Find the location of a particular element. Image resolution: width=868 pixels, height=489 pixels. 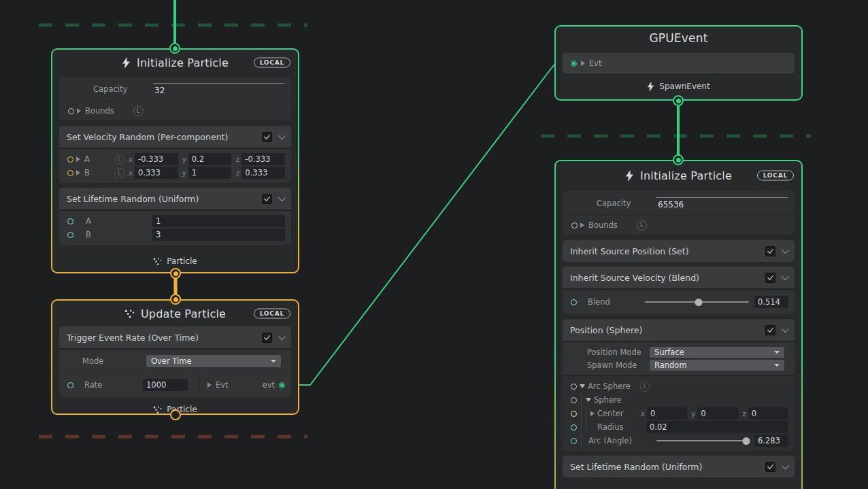

footer-label: Particle is located at coordinates (182, 261).